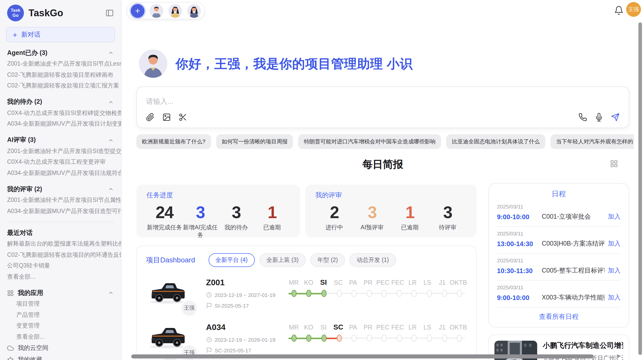 This screenshot has height=360, width=644. What do you see at coordinates (27, 53) in the screenshot?
I see `section-title: Agent已办 (3)` at bounding box center [27, 53].